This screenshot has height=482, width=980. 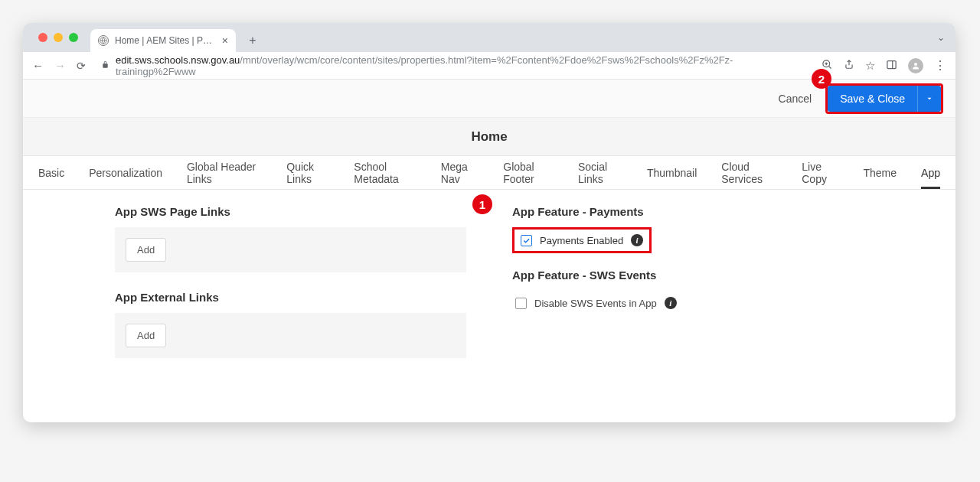 I want to click on kebab-menu-icon: ⋮, so click(x=940, y=66).